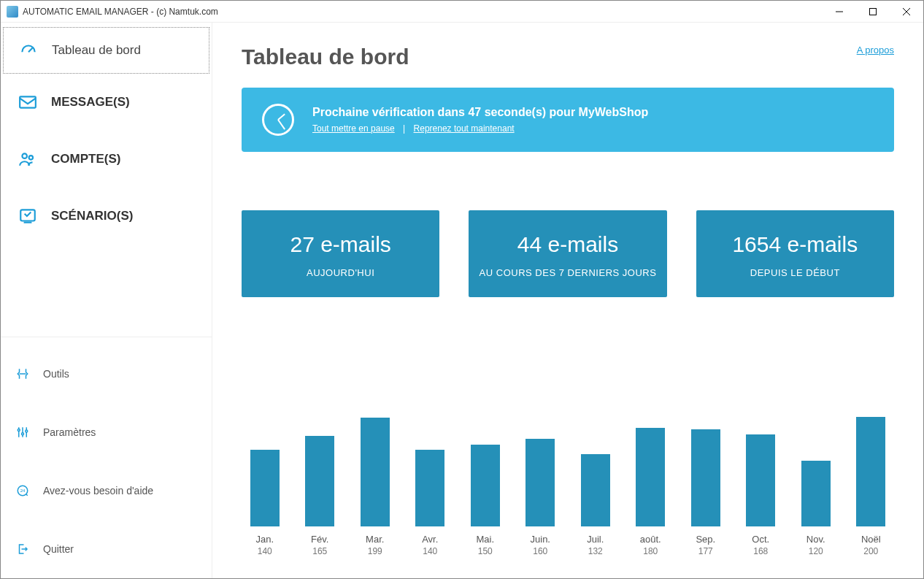 This screenshot has width=924, height=579. I want to click on resume-all-link: Reprenez tout maintenant, so click(464, 129).